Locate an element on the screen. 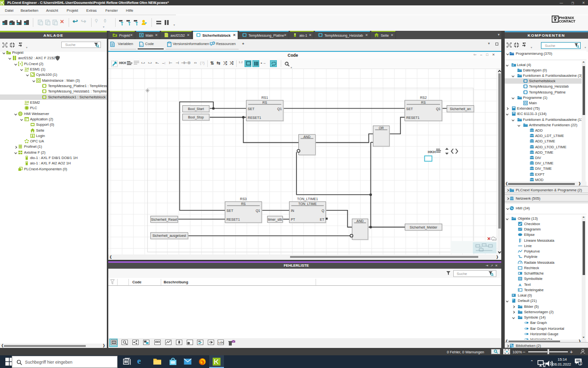  svg-text: 1 is located at coordinates (581, 363).